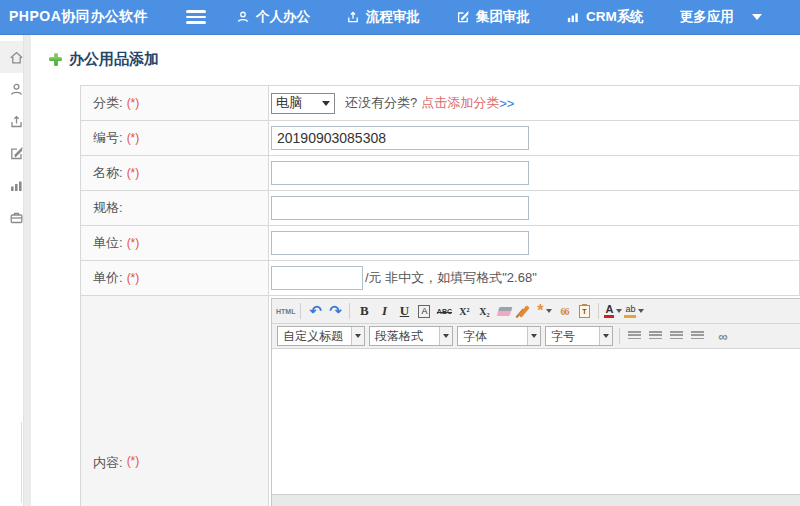 This screenshot has width=800, height=506. I want to click on link-icon: ∞, so click(723, 336).